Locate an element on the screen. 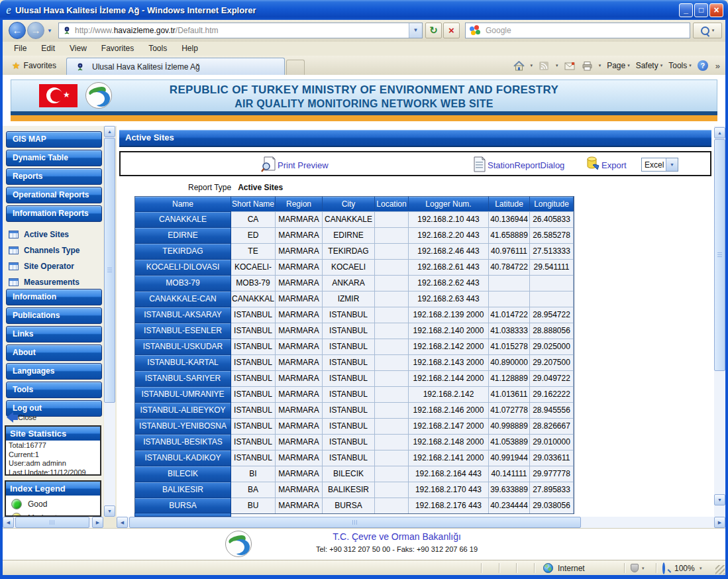  sidebar-menu-button: Tools is located at coordinates (54, 390).